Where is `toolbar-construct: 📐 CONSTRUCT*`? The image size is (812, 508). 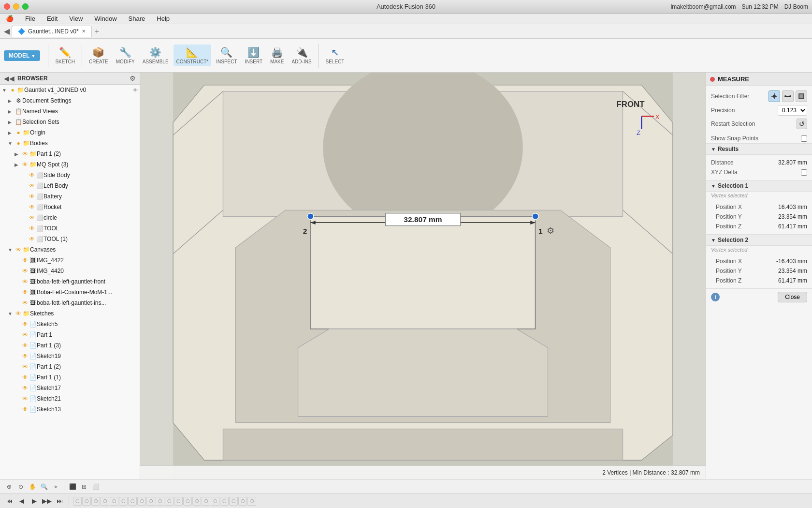 toolbar-construct: 📐 CONSTRUCT* is located at coordinates (192, 55).